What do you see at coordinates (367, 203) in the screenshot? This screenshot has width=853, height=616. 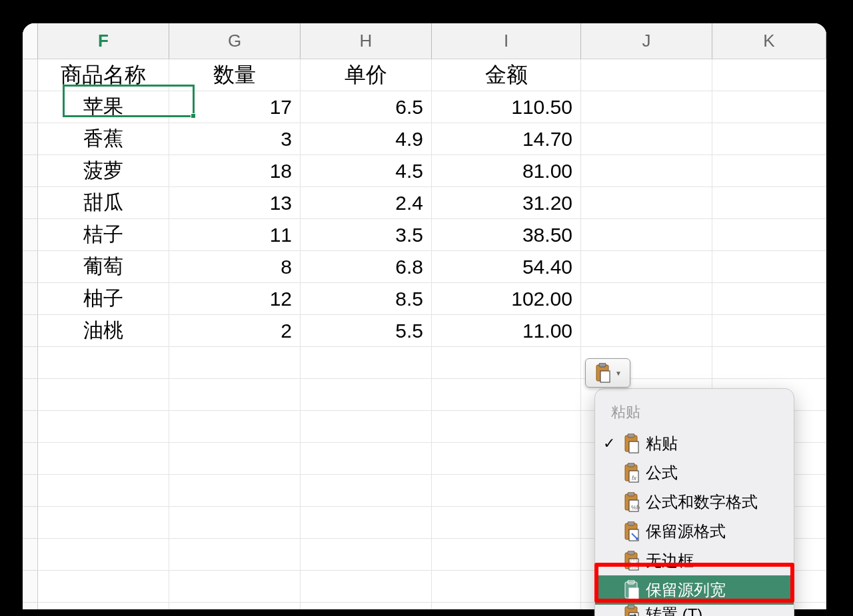 I see `cell: 2.4` at bounding box center [367, 203].